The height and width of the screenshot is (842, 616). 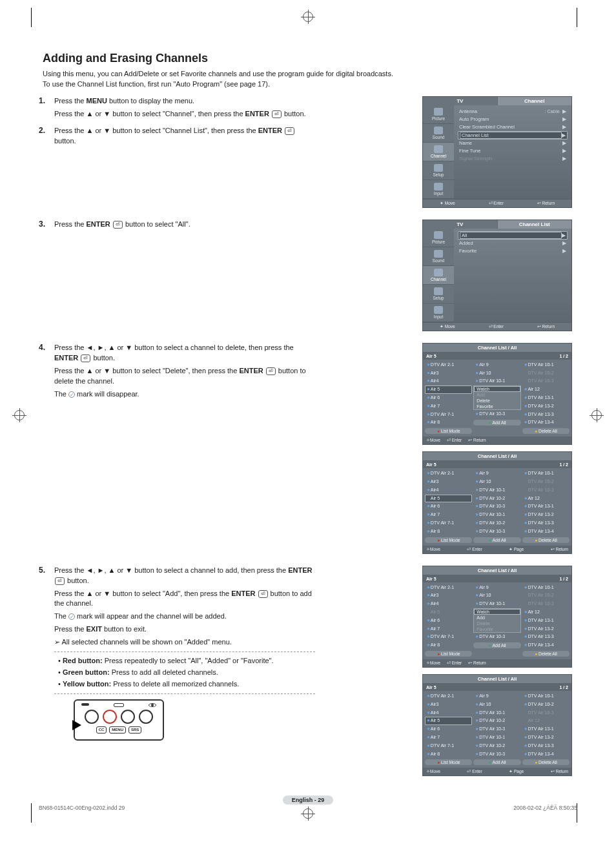 I want to click on intro-text: Using this menu, you can Add/Delete or s…, so click(x=249, y=79).